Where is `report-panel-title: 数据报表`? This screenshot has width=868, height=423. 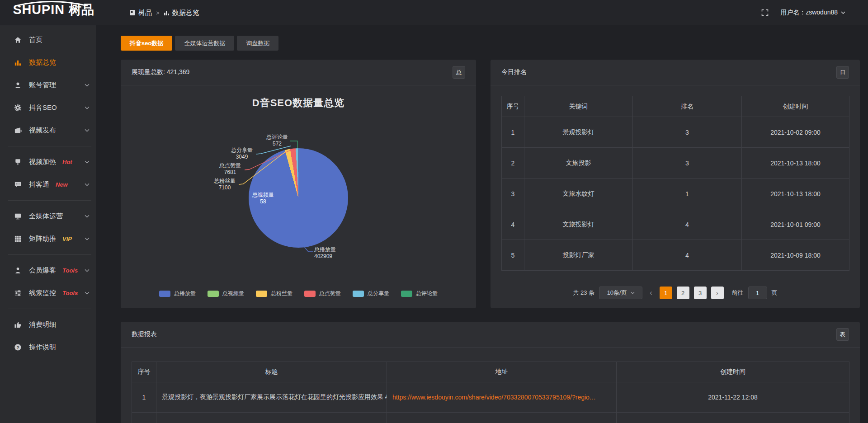 report-panel-title: 数据报表 is located at coordinates (144, 334).